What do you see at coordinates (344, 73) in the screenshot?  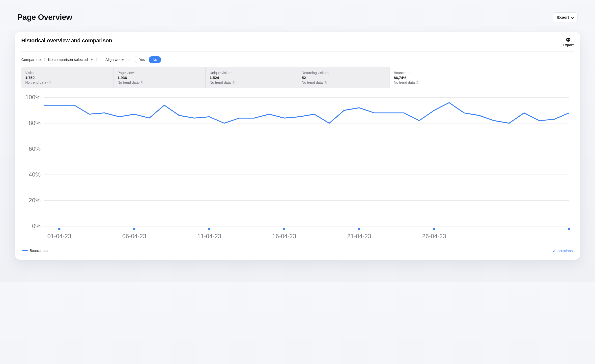 I see `metric-name: Returning visitors` at bounding box center [344, 73].